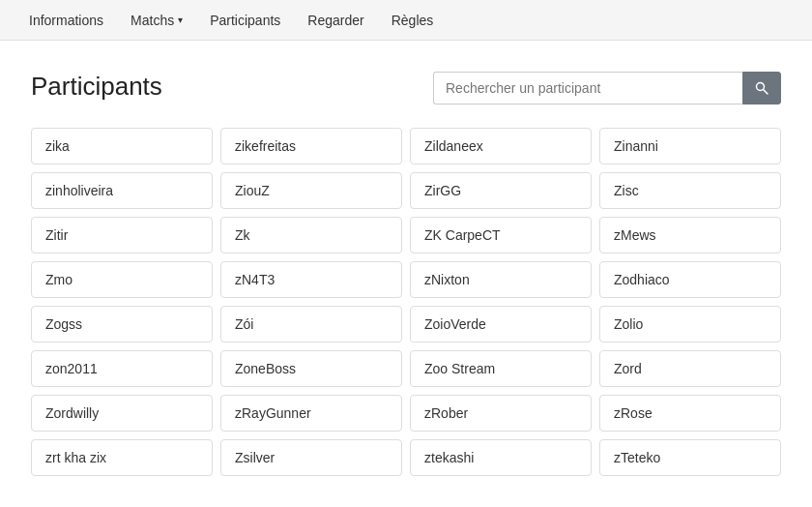  I want to click on participant-card: Zord, so click(690, 369).